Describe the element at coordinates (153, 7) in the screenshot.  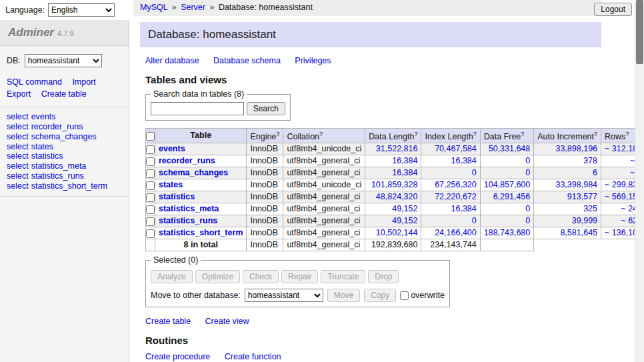
I see `breadcrumb-mysql-link: MySQL` at that location.